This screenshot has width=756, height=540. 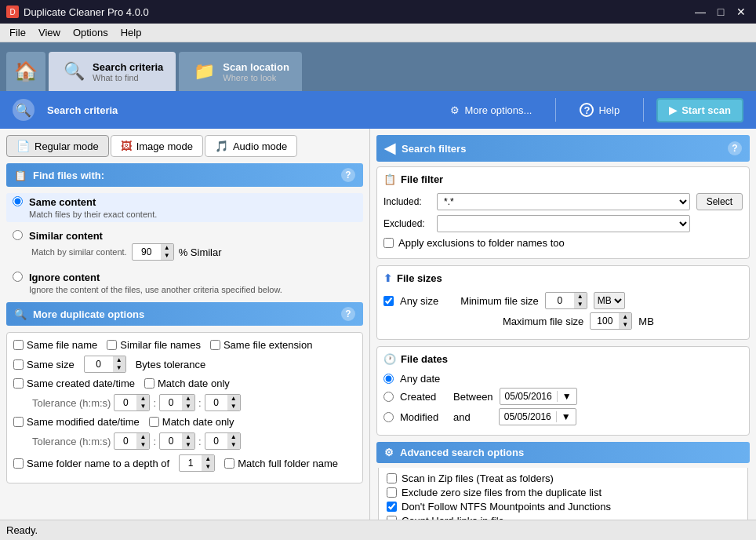 What do you see at coordinates (91, 463) in the screenshot?
I see `same-folder-label: Same folder name to a depth of` at bounding box center [91, 463].